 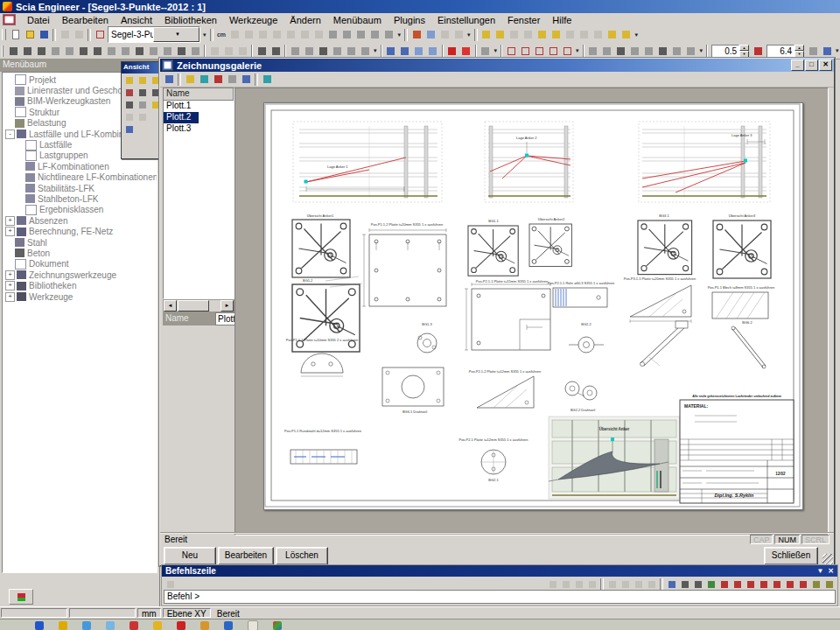 What do you see at coordinates (126, 51) in the screenshot?
I see `load-tool-icon` at bounding box center [126, 51].